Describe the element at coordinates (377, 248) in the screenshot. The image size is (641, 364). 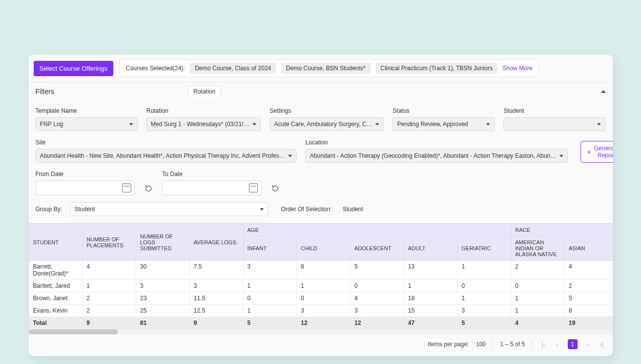
I see `col-adolescent: ADOLESCENT` at that location.